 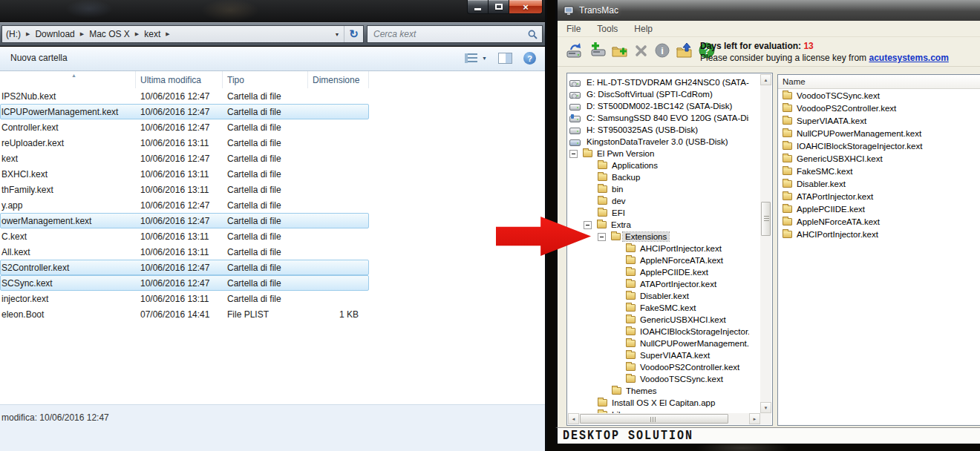 I want to click on maximize-button, so click(x=499, y=7).